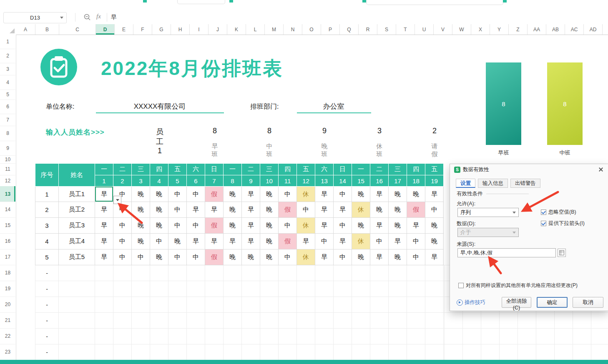 This screenshot has width=608, height=364. Describe the element at coordinates (47, 194) in the screenshot. I see `index-cell: 1` at that location.